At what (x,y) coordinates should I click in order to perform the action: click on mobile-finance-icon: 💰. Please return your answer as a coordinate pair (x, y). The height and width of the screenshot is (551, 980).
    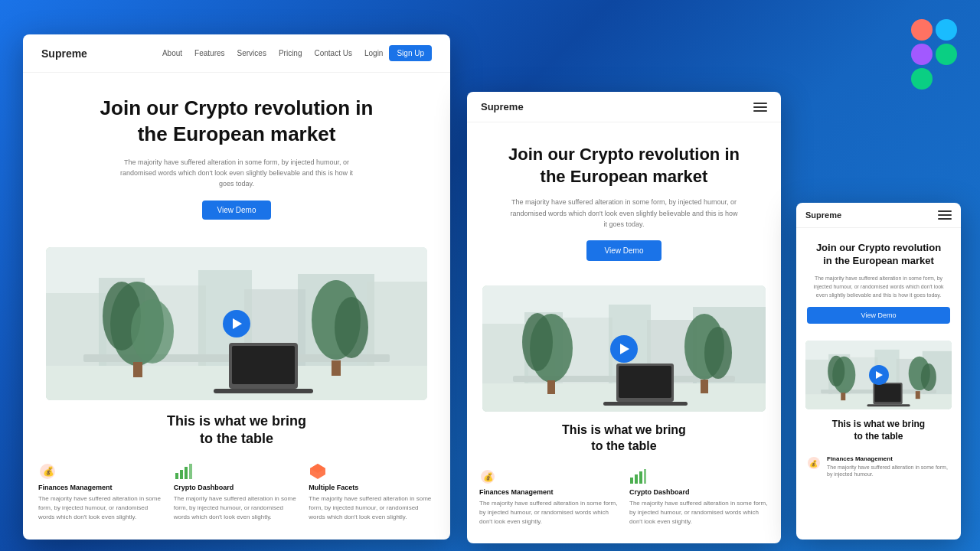
    Looking at the image, I should click on (814, 463).